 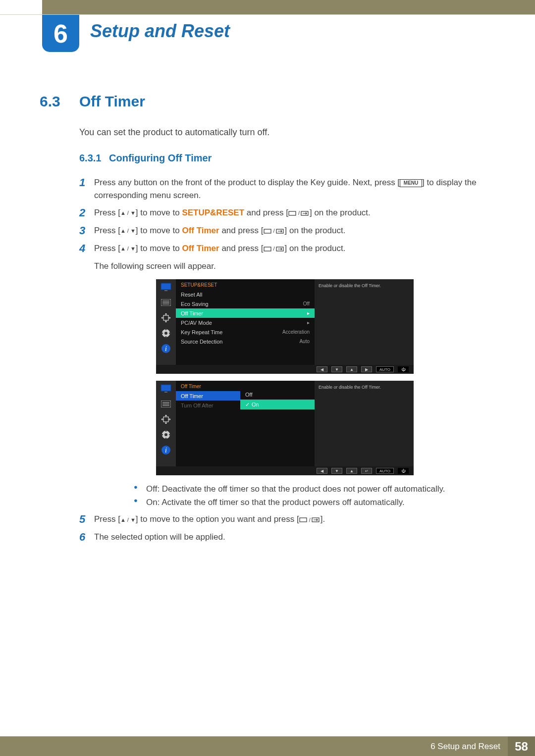 I want to click on expand-icon, so click(x=166, y=318).